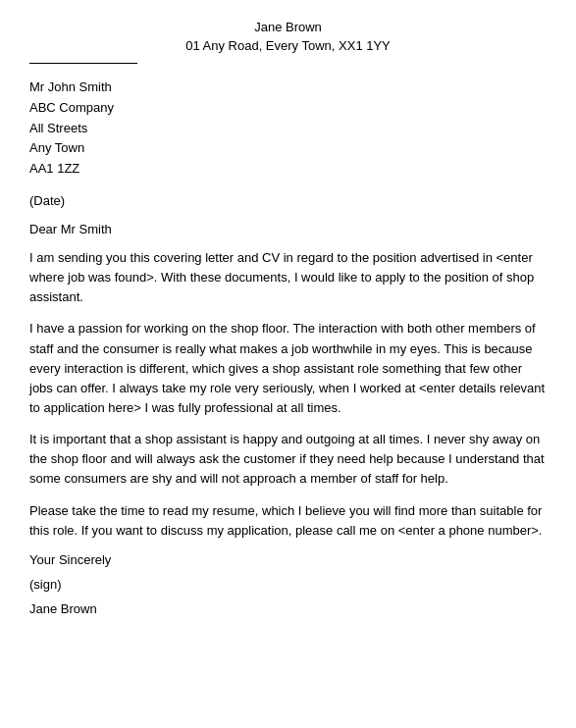 The height and width of the screenshot is (728, 576). Describe the element at coordinates (288, 278) in the screenshot. I see `paragraph-1: I am sending you this covering letter an…` at that location.